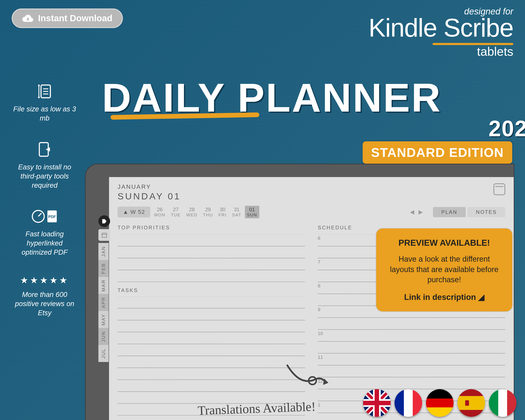 Image resolution: width=525 pixels, height=420 pixels. I want to click on schedule-row: 12, so click(412, 383).